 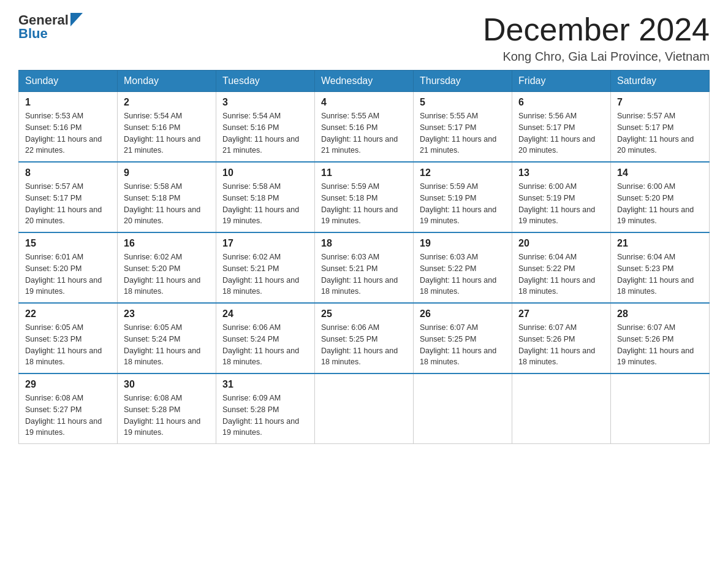 What do you see at coordinates (463, 81) in the screenshot?
I see `header-thursday: Thursday` at bounding box center [463, 81].